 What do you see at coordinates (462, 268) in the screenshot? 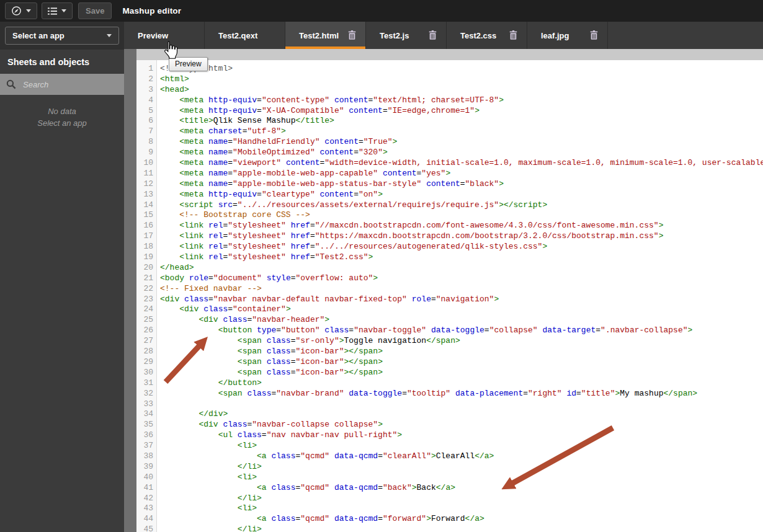
I see `code-line: </head>` at bounding box center [462, 268].